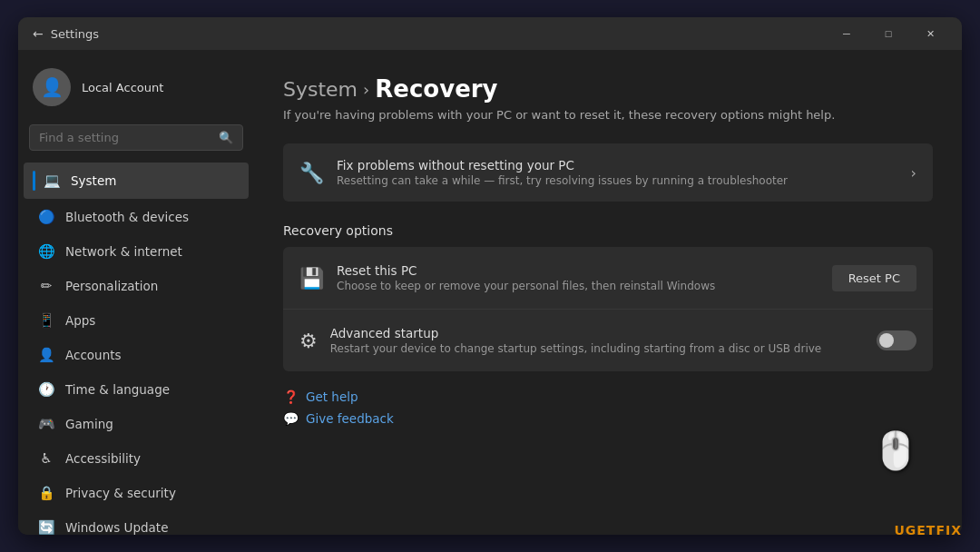 The image size is (980, 552). Describe the element at coordinates (309, 341) in the screenshot. I see `advanced-startup-icon: ⚙️` at that location.